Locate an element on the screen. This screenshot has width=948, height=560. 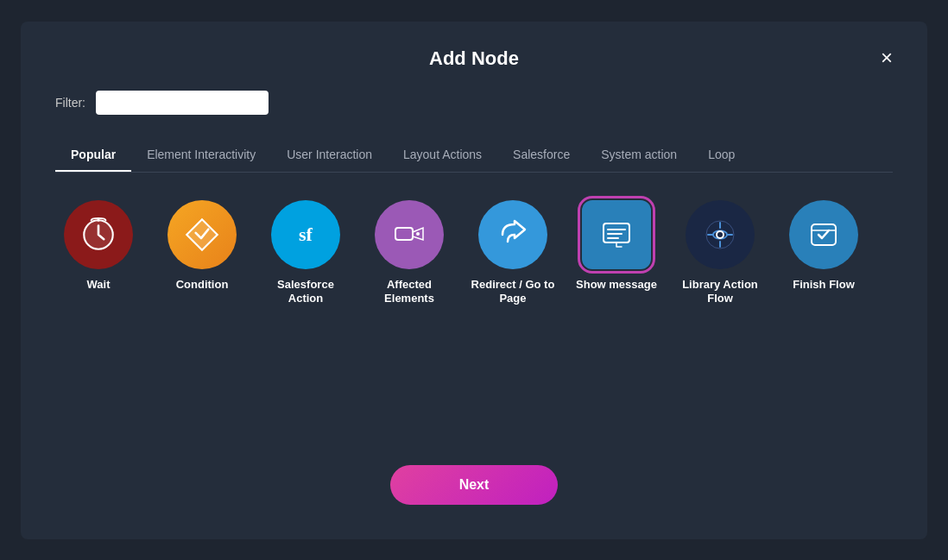
node-salesforce-icon-wrapper: sf is located at coordinates (306, 235).